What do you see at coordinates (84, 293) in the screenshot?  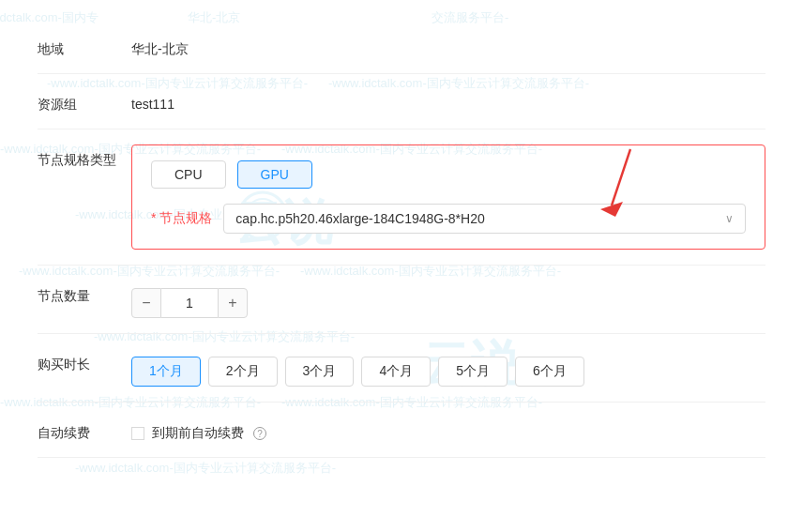 I see `node-count-label: 节点数量` at bounding box center [84, 293].